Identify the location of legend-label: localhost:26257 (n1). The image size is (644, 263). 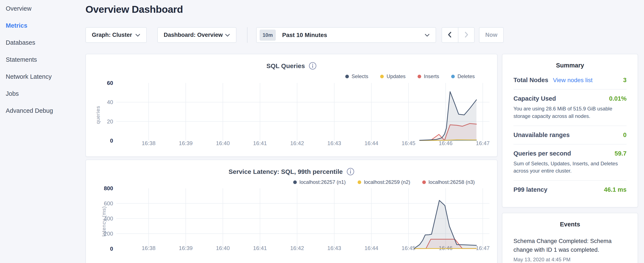
(322, 182).